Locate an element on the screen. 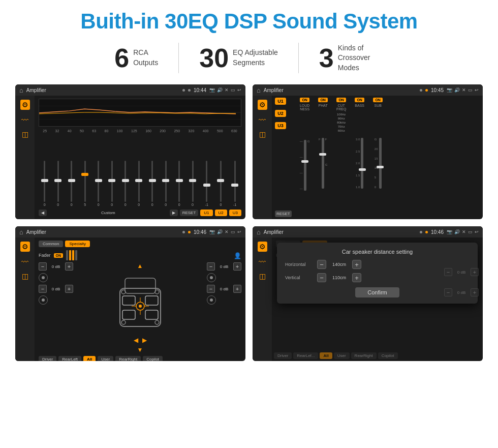 The width and height of the screenshot is (498, 448). dist-vertical-plus: + is located at coordinates (357, 278).